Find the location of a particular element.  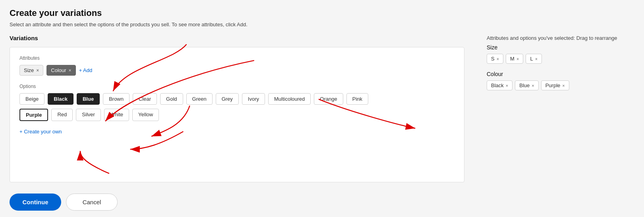

right-chip-purple-close: × is located at coordinates (563, 86).